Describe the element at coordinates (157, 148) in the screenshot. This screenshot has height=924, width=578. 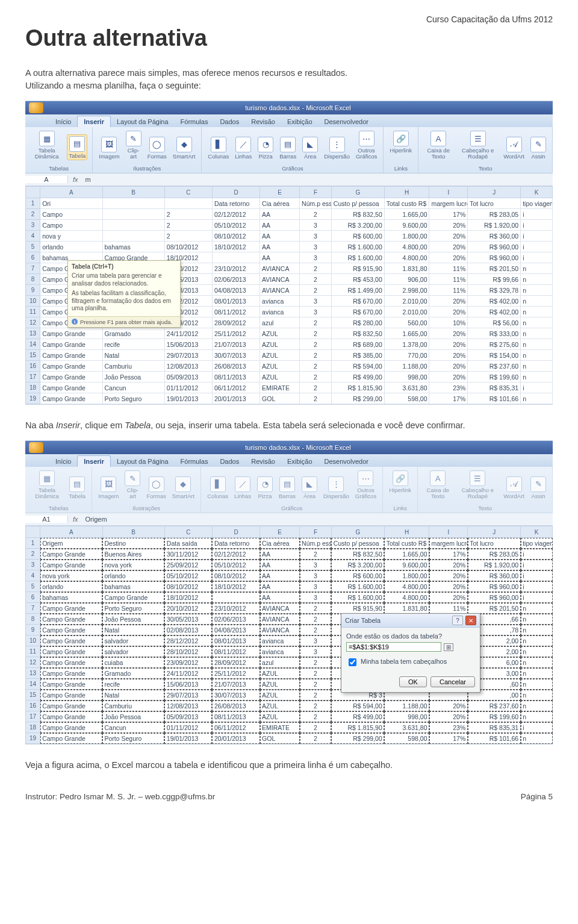
I see `shapes-button: ◯Formas` at that location.